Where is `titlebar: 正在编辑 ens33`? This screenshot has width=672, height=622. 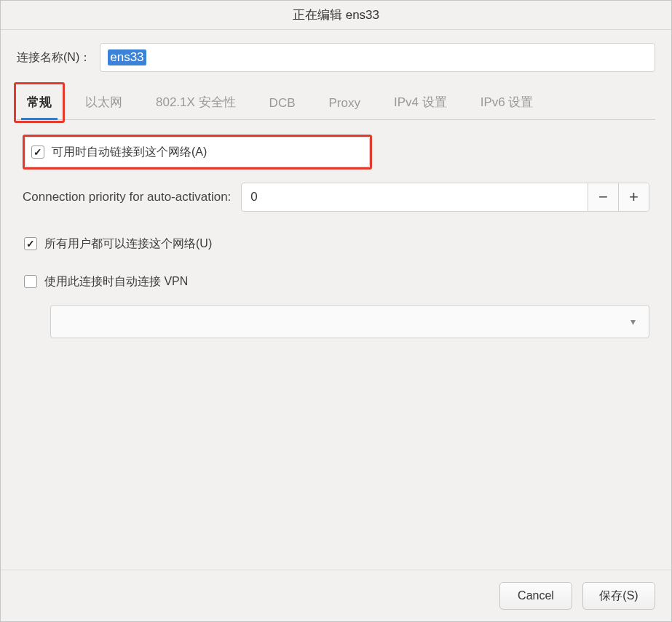 titlebar: 正在编辑 ens33 is located at coordinates (336, 15).